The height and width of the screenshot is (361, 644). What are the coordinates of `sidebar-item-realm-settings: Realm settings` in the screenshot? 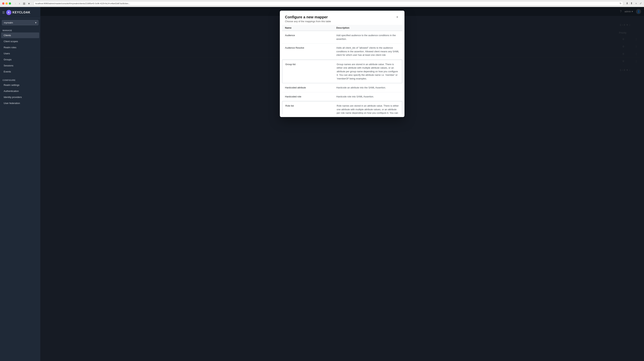 It's located at (20, 85).